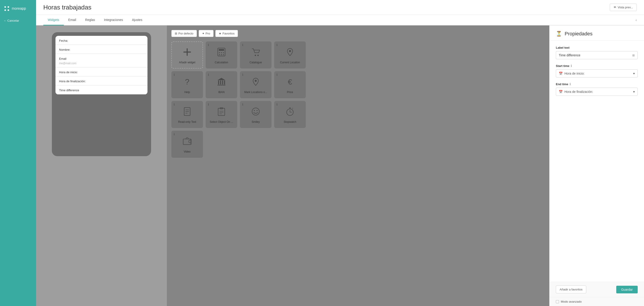  I want to click on widget-label-readonly-text: Read-only Text, so click(187, 122).